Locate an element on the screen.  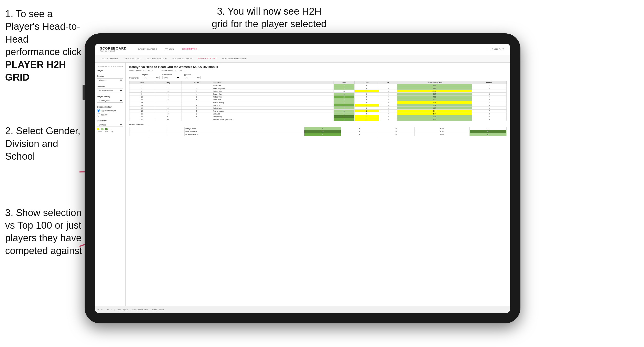
filter-opponent-select: (All) is located at coordinates (192, 78).